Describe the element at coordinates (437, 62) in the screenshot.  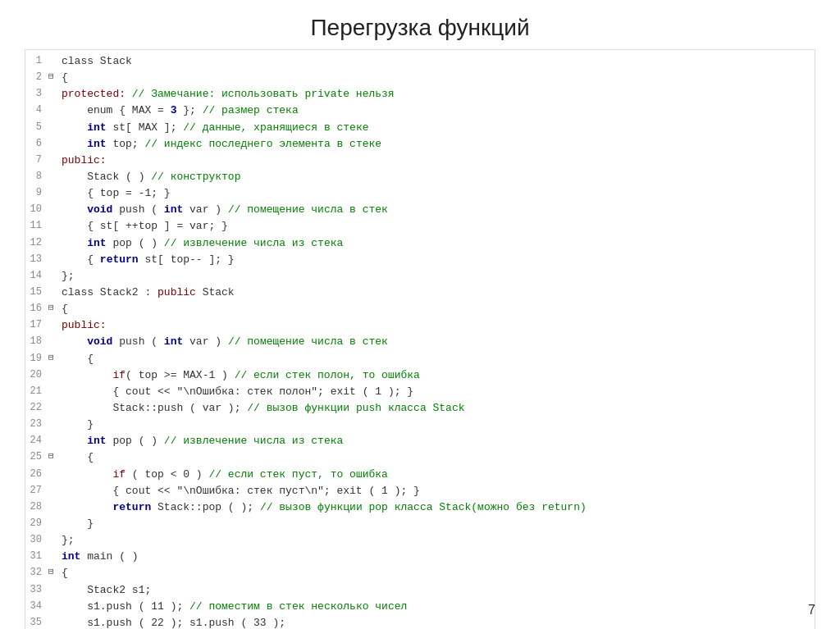
I see `code-content: class Stack` at that location.